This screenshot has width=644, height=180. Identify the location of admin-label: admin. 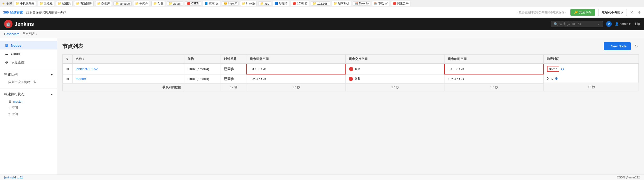
(624, 24).